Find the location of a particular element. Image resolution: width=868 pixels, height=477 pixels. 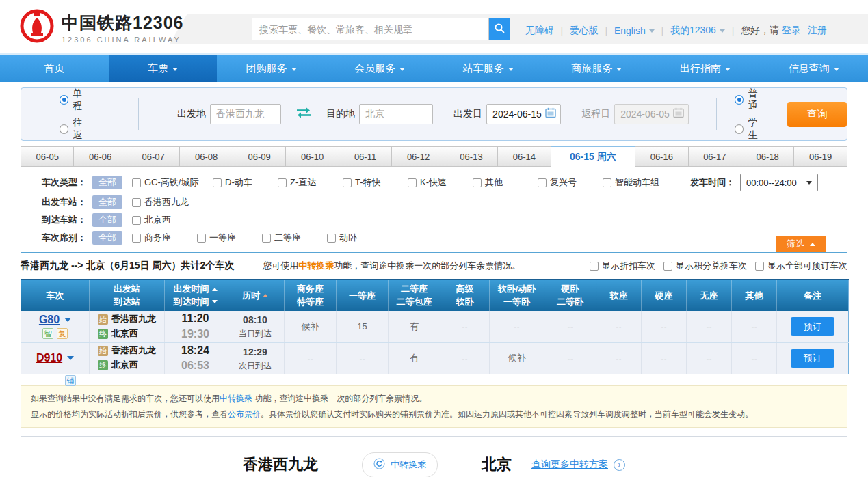

chevron-right-circle-icon: › is located at coordinates (620, 465).